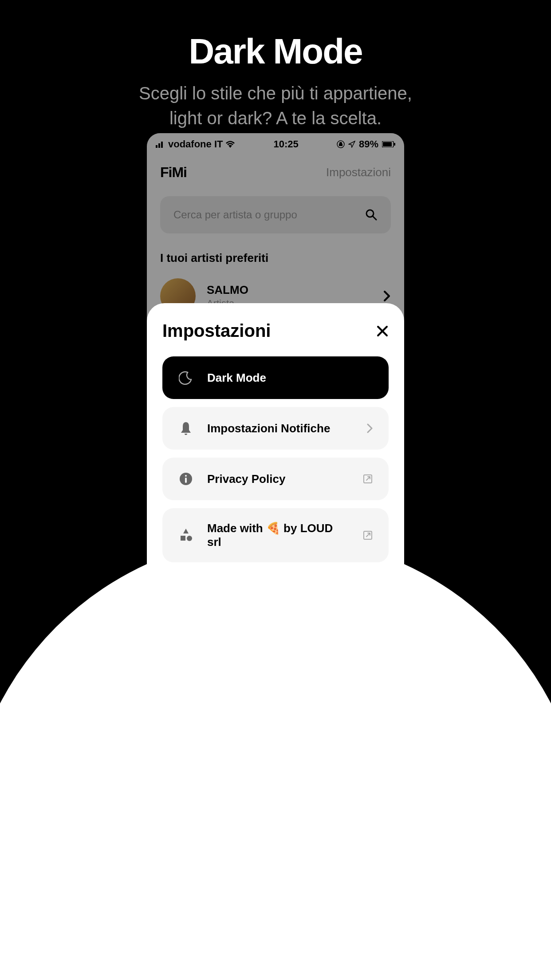 This screenshot has width=551, height=980. I want to click on orientation-lock-icon, so click(341, 144).